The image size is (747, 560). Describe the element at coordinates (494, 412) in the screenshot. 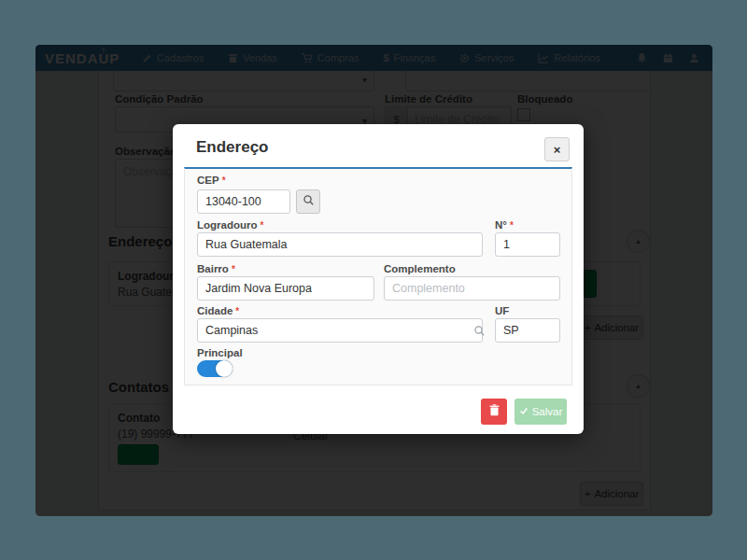

I see `delete-button` at that location.